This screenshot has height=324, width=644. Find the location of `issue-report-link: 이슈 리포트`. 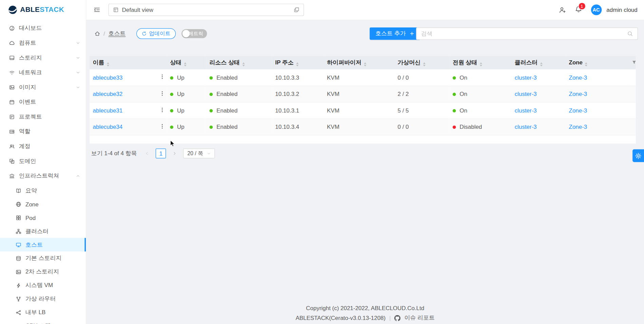

issue-report-link: 이슈 리포트 is located at coordinates (419, 318).